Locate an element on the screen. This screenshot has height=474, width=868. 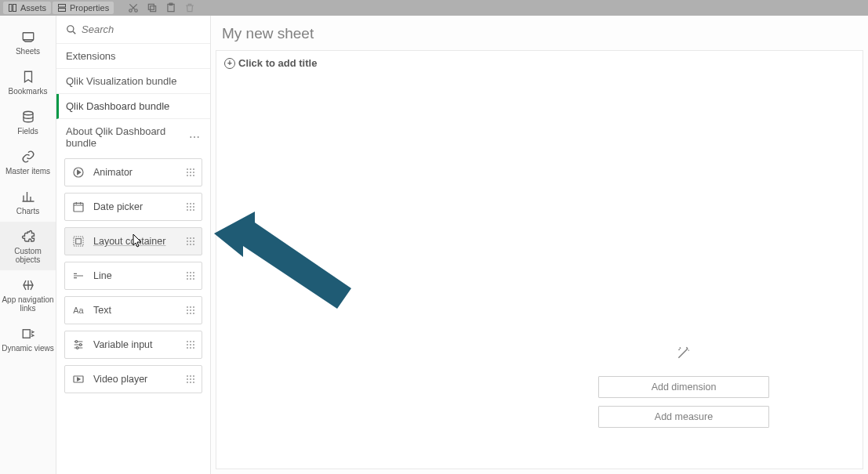
rail-master-items: Master items is located at coordinates (28, 161).